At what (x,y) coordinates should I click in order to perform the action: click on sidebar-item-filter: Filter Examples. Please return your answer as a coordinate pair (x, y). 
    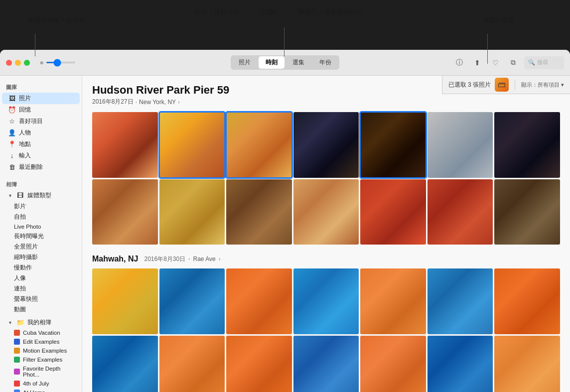
    Looking at the image, I should click on (41, 360).